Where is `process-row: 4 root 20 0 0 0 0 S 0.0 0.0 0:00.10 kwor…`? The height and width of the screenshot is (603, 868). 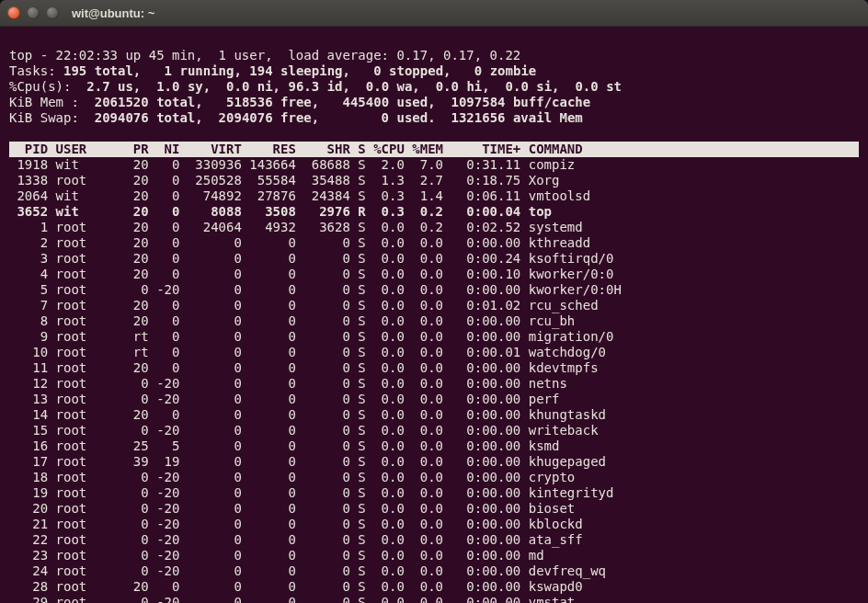
process-row: 4 root 20 0 0 0 0 S 0.0 0.0 0:00.10 kwor… is located at coordinates (434, 274).